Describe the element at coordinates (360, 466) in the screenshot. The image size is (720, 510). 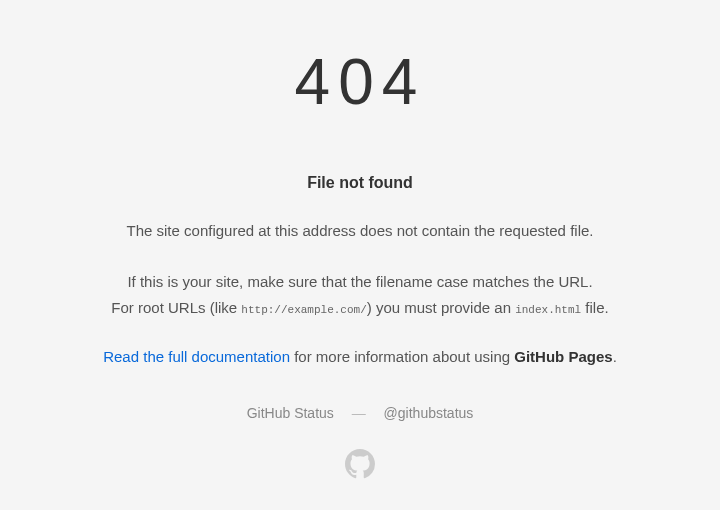
I see `github-logo-link` at that location.